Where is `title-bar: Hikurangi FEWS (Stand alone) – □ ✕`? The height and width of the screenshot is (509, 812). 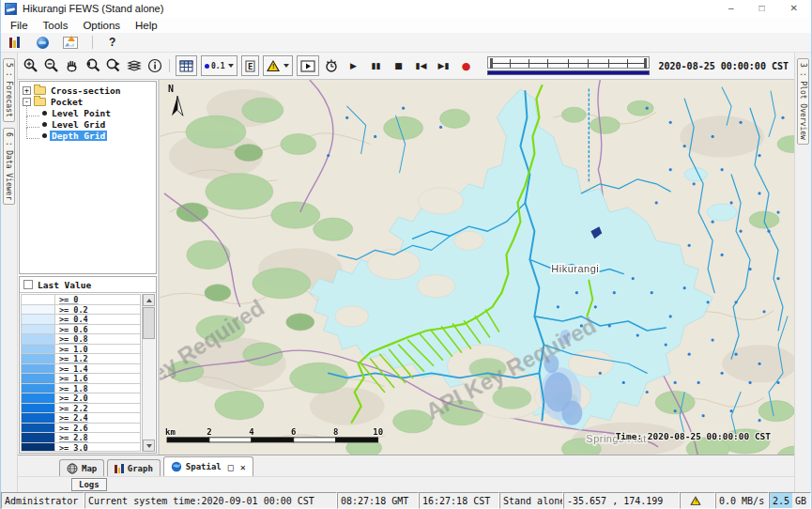
title-bar: Hikurangi FEWS (Stand alone) – □ ✕ is located at coordinates (406, 8).